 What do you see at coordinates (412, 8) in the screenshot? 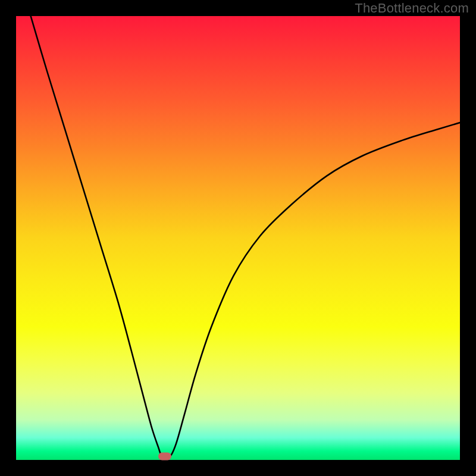
I see `watermark-text: TheBottleneck.com` at bounding box center [412, 8].